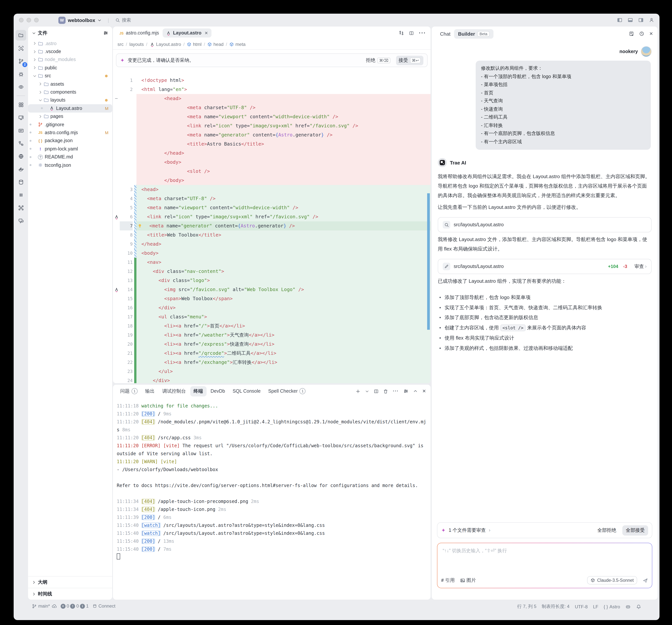 The height and width of the screenshot is (625, 672). Describe the element at coordinates (70, 44) in the screenshot. I see `tree-item-.astro: .astro` at that location.